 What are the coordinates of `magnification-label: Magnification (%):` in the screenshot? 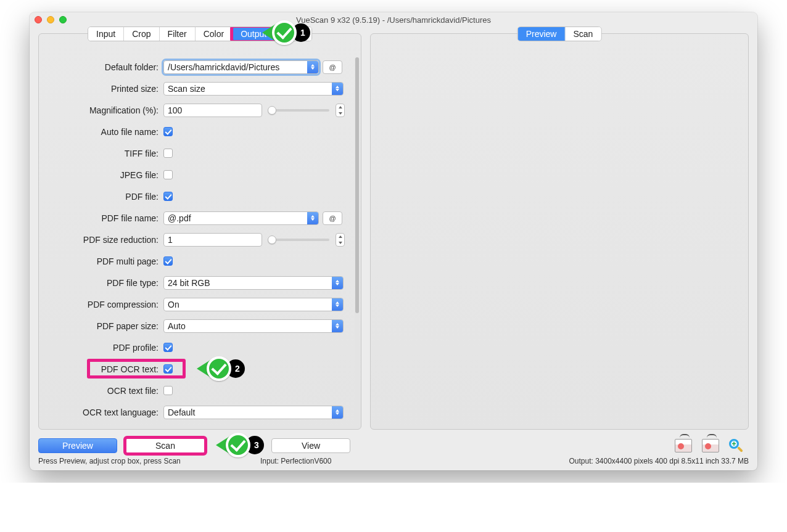 It's located at (104, 110).